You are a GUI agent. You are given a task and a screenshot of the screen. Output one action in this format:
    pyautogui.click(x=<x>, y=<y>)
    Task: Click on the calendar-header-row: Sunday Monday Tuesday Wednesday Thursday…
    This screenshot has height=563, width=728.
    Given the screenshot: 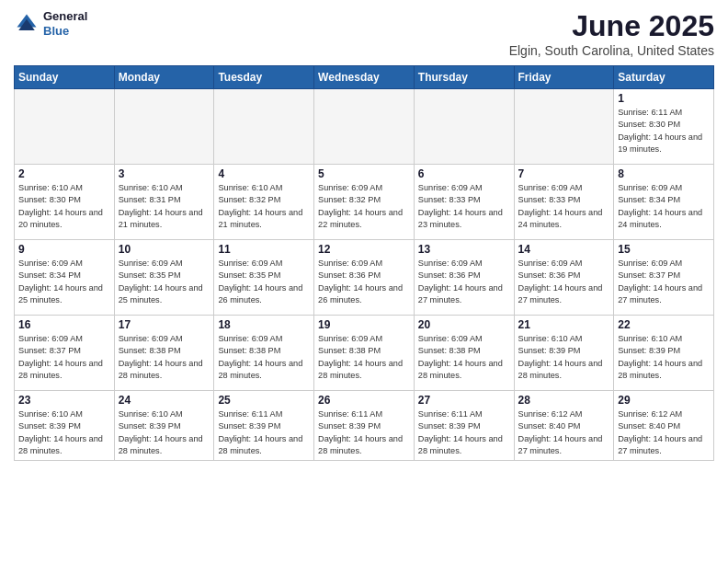 What is the action you would take?
    pyautogui.click(x=364, y=77)
    